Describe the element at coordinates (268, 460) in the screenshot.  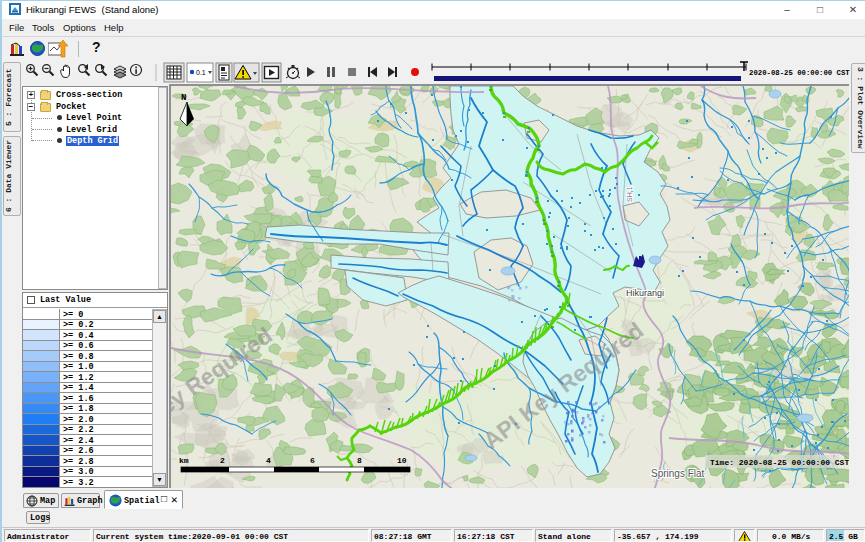
I see `svg-text: 4` at that location.